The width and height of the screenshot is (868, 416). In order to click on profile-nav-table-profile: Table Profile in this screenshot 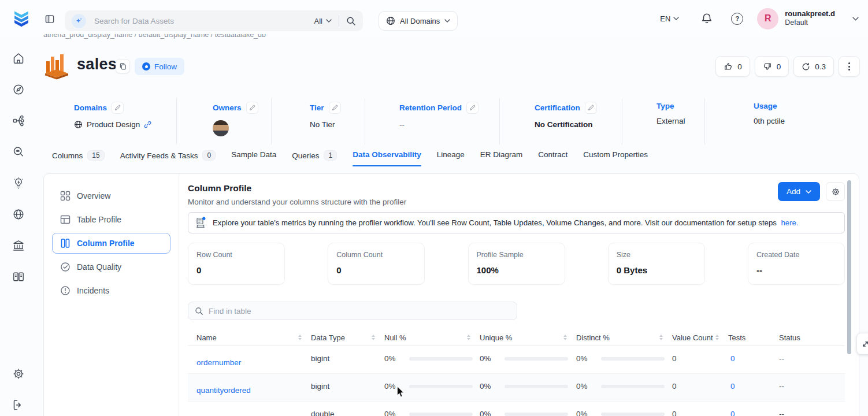, I will do `click(111, 220)`.